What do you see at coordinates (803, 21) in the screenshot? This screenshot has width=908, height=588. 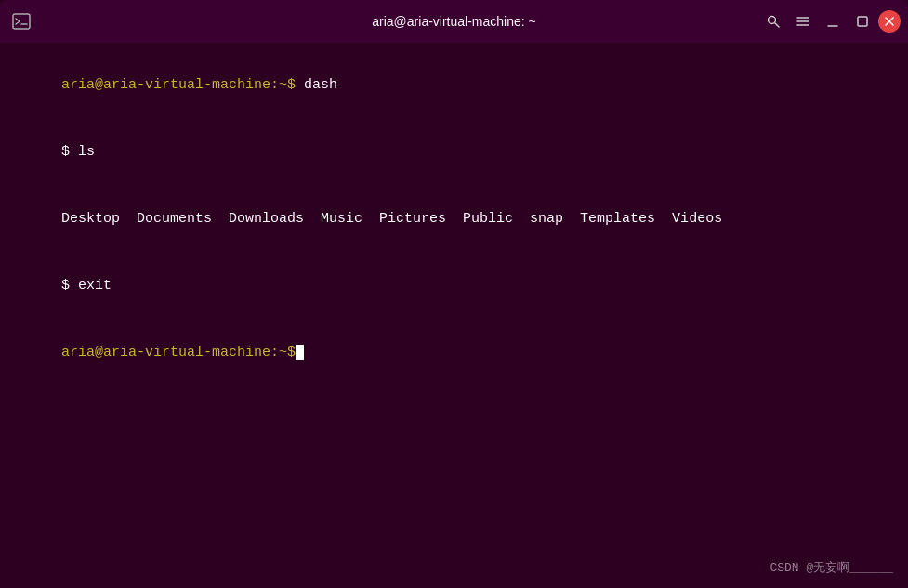 I see `menu-button` at bounding box center [803, 21].